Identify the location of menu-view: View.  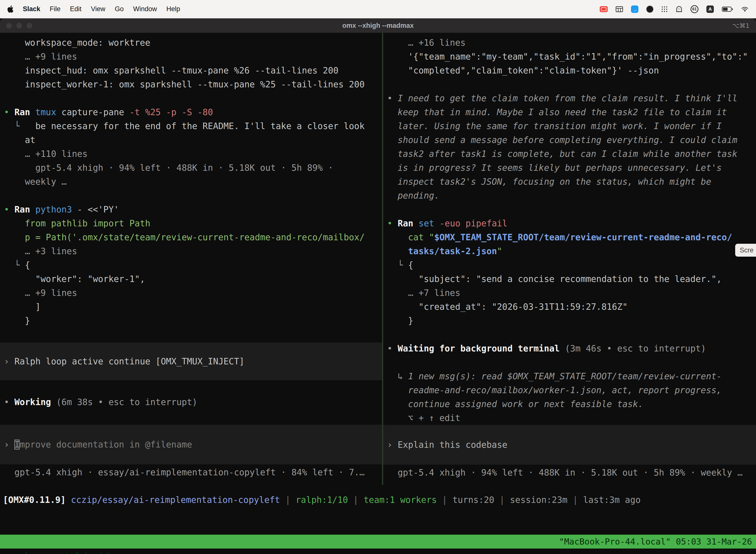
(99, 9).